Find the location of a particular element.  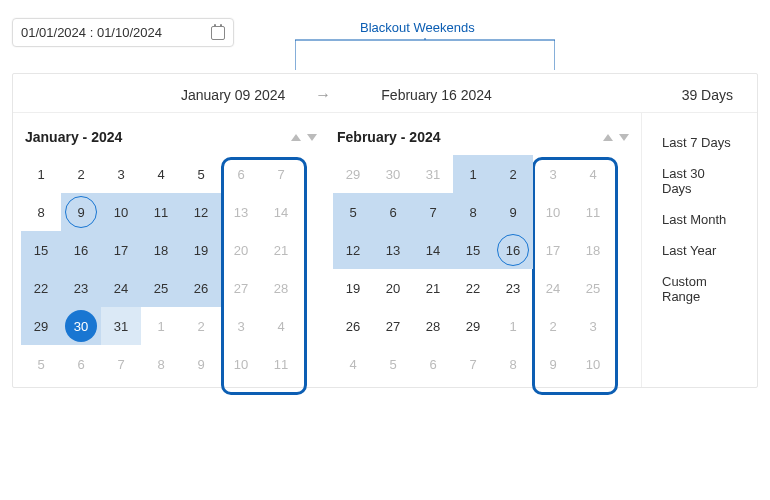

day-number: 22 is located at coordinates (473, 288).